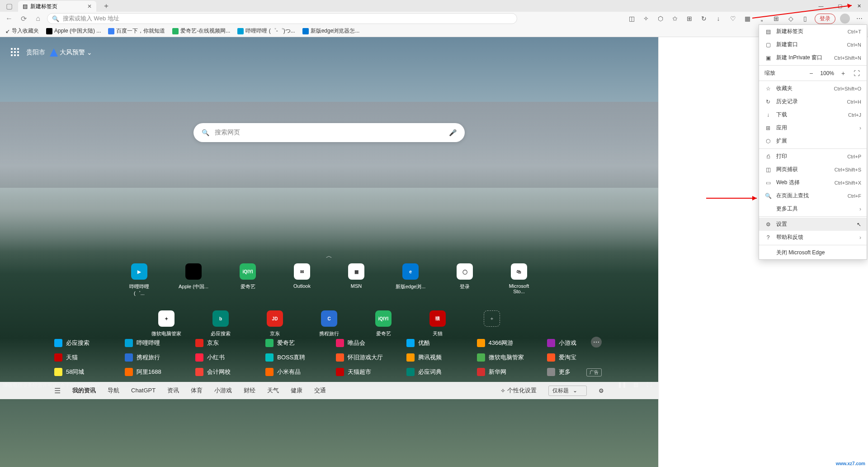  I want to click on link-cell: 腾讯视频, so click(435, 357).